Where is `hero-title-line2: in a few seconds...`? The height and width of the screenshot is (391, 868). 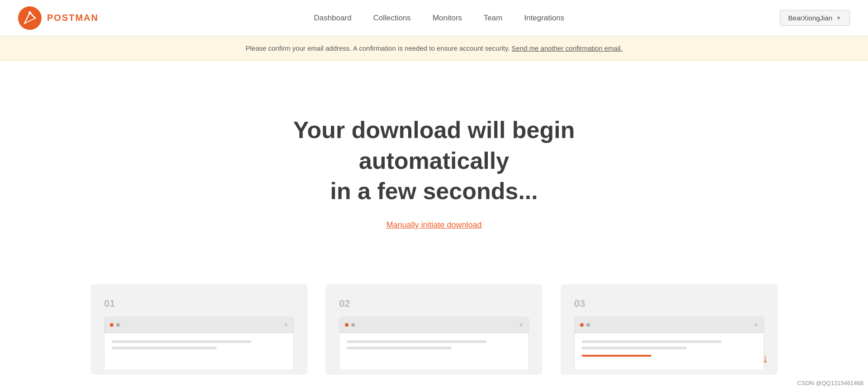 hero-title-line2: in a few seconds... is located at coordinates (434, 191).